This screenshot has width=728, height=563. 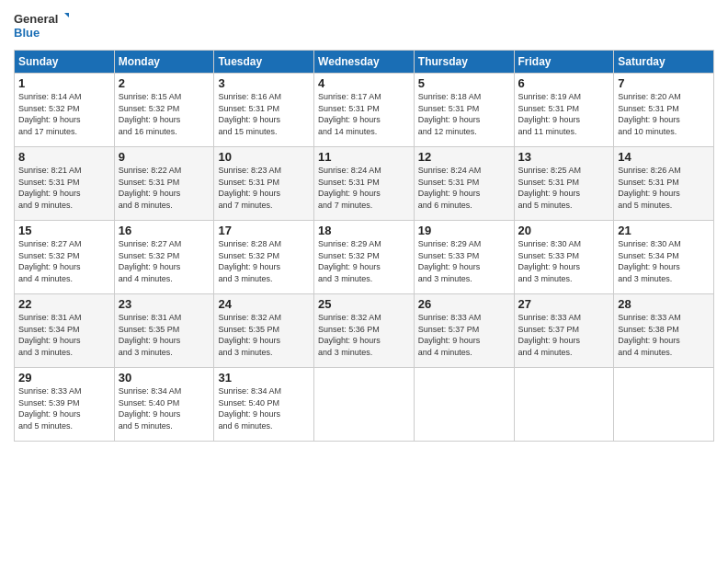 I want to click on day-info: Sunrise: 8:29 AM Sunset: 5:33 PM Dayligh…, so click(x=464, y=261).